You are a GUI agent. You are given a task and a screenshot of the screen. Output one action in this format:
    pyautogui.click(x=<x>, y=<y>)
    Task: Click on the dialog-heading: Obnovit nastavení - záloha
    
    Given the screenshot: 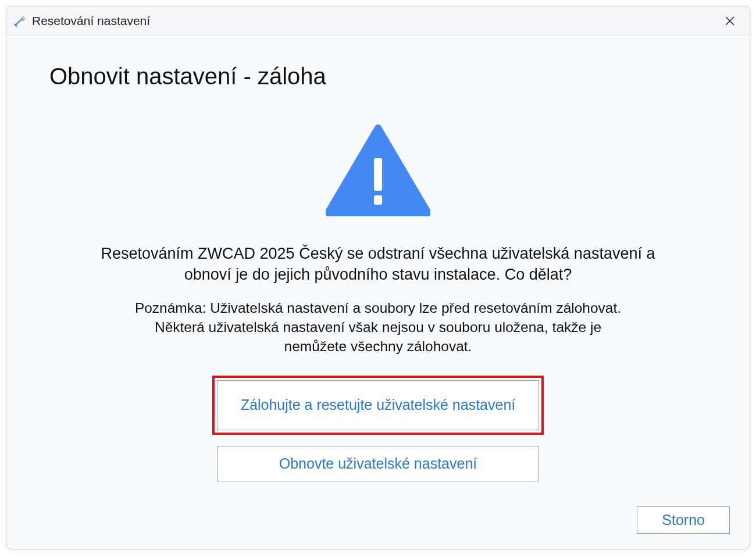 What is the action you would take?
    pyautogui.click(x=381, y=77)
    